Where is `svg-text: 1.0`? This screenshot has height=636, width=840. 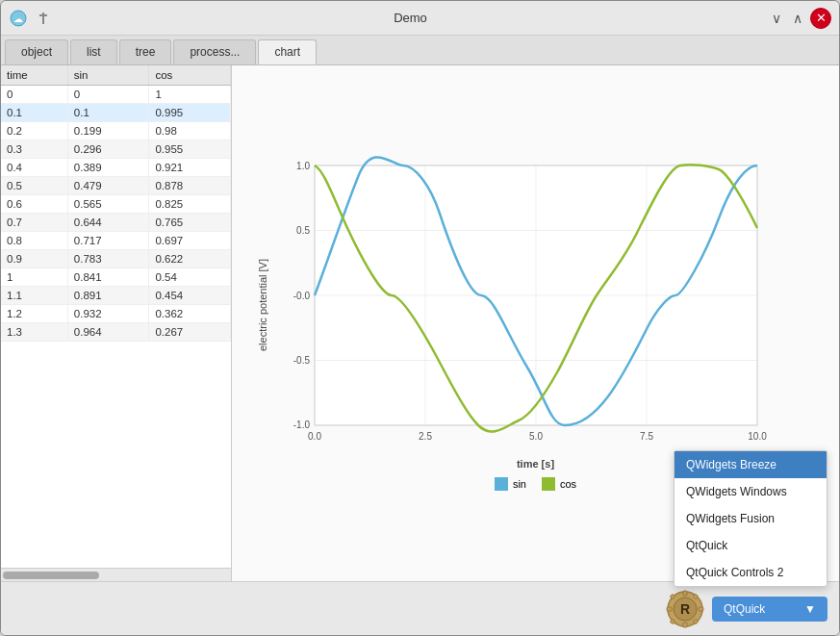 svg-text: 1.0 is located at coordinates (303, 165).